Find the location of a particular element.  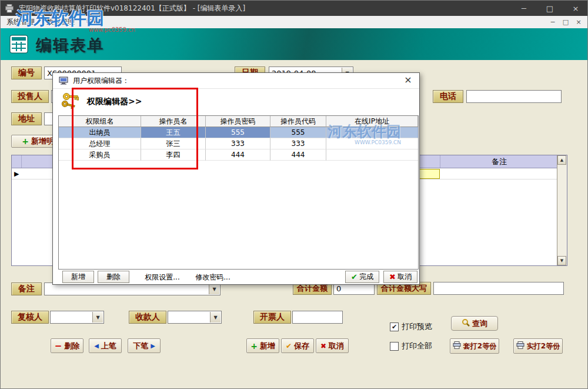

grid-remark-header: 备注 is located at coordinates (499, 161).